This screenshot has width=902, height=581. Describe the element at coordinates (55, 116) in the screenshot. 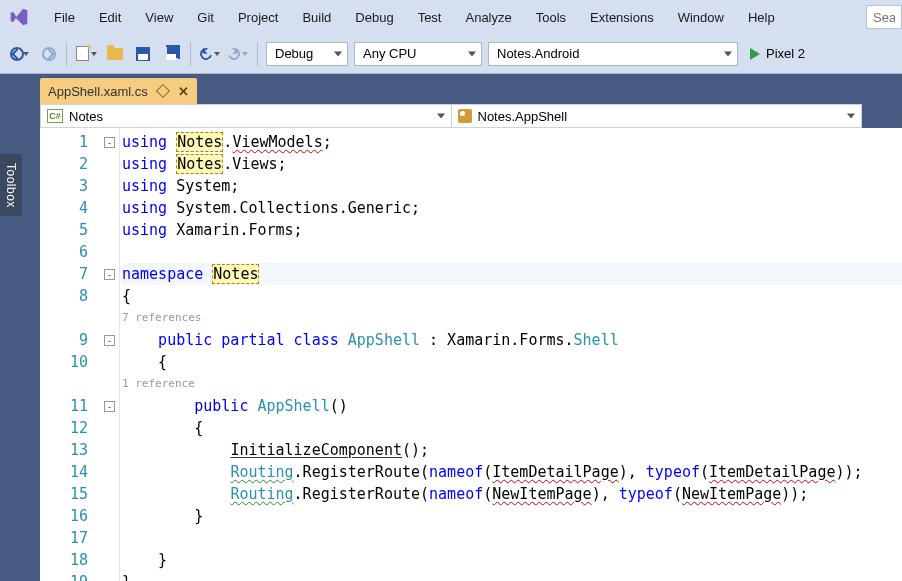

I see `csharp-icon: C#` at that location.